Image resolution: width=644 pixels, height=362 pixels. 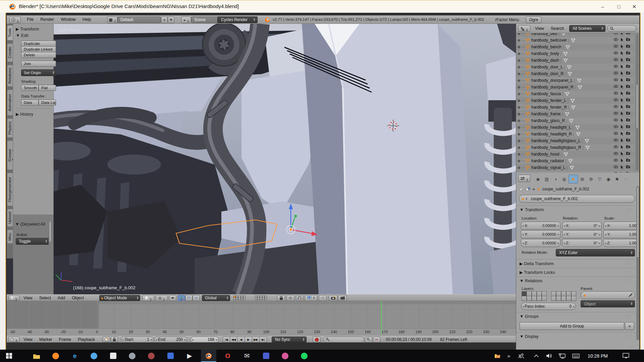 What do you see at coordinates (261, 315) in the screenshot?
I see `timeline-dopesheet` at bounding box center [261, 315].